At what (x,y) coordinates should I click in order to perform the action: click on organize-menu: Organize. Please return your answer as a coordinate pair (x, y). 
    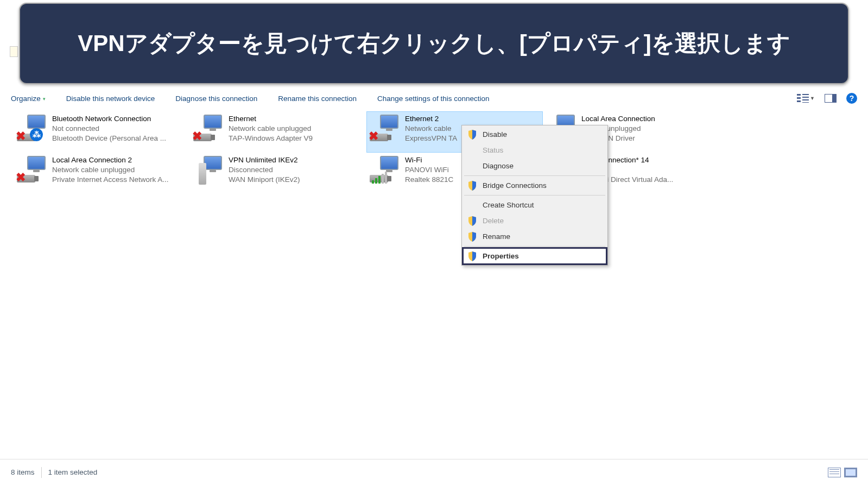
    Looking at the image, I should click on (28, 99).